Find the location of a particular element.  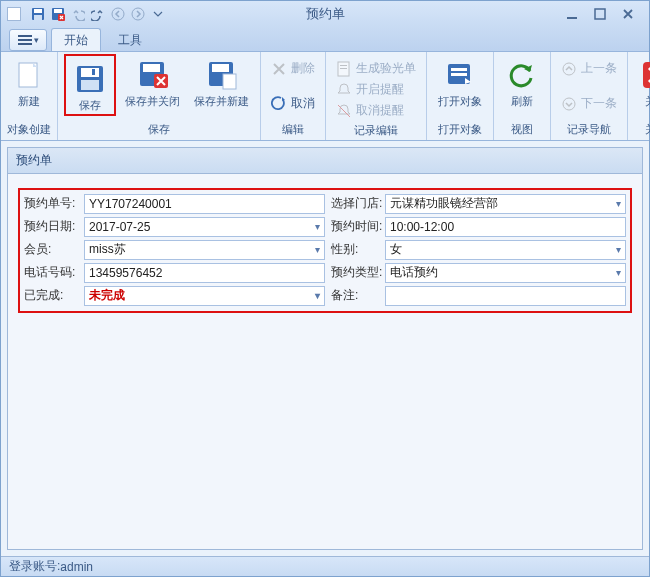

remark-field is located at coordinates (506, 296).